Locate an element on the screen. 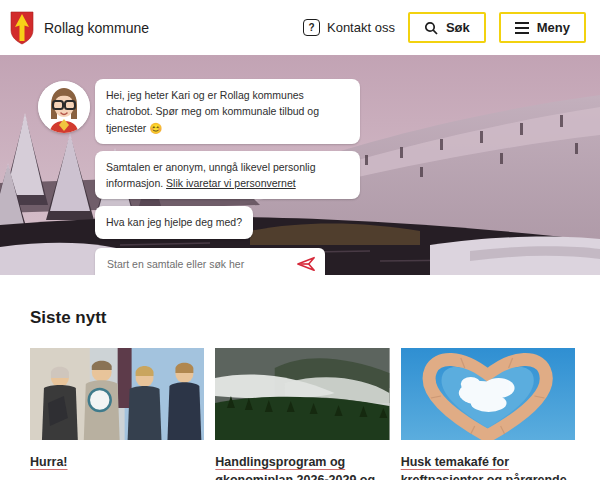 This screenshot has height=480, width=600. chat-message-privacy: Samtalen er anonym, unngå likevel person… is located at coordinates (228, 176).